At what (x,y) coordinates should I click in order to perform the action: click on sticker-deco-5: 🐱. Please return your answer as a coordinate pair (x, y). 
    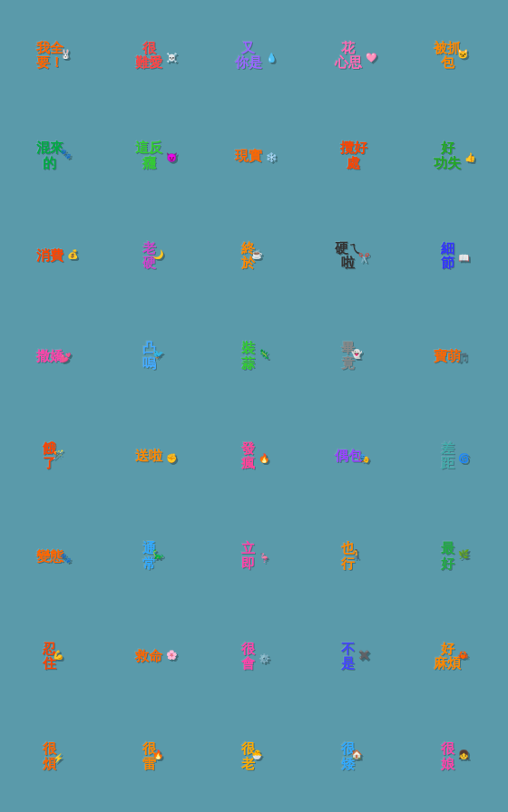
    Looking at the image, I should click on (463, 54).